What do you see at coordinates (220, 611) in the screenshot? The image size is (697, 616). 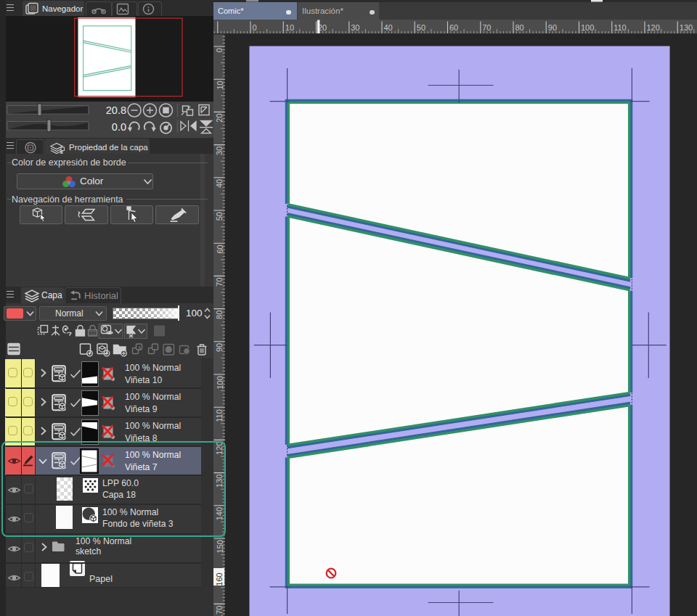 I see `svg-text: 170` at bounding box center [220, 611].